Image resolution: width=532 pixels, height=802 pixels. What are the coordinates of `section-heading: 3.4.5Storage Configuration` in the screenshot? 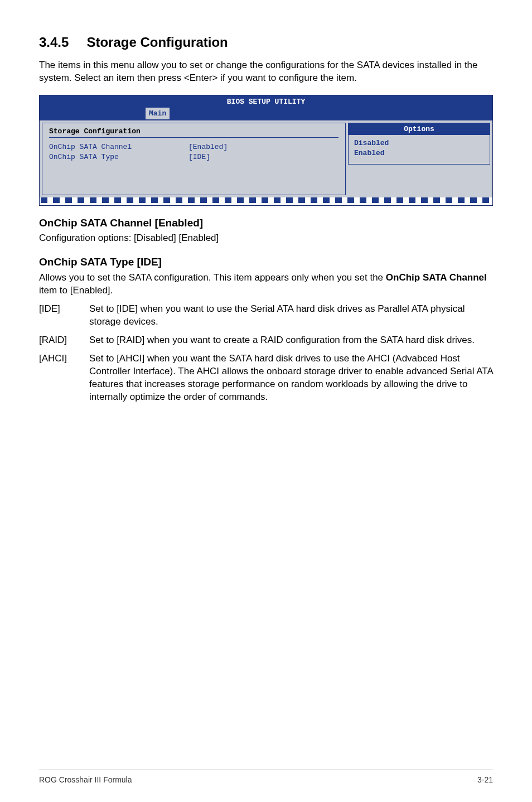 It's located at (266, 42).